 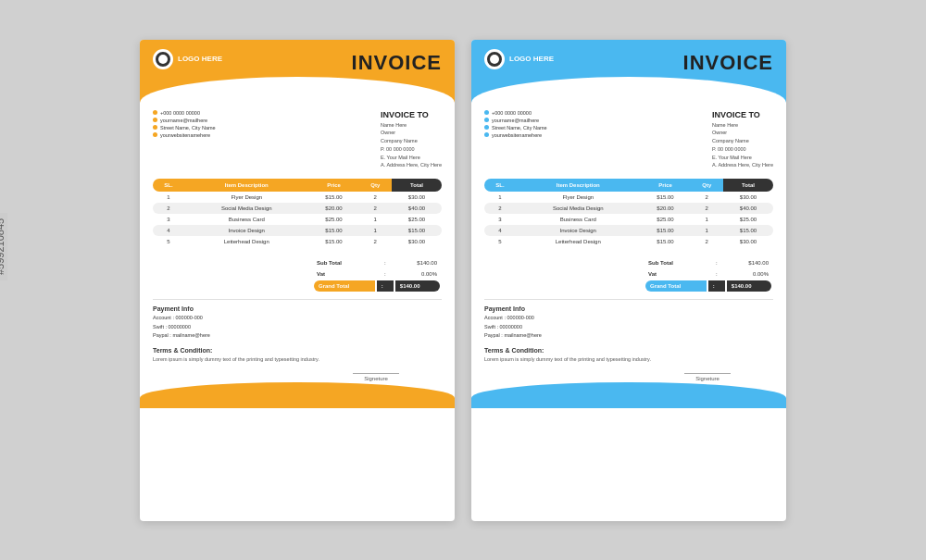 I want to click on grand-total-value-b: $140.00, so click(x=749, y=286).